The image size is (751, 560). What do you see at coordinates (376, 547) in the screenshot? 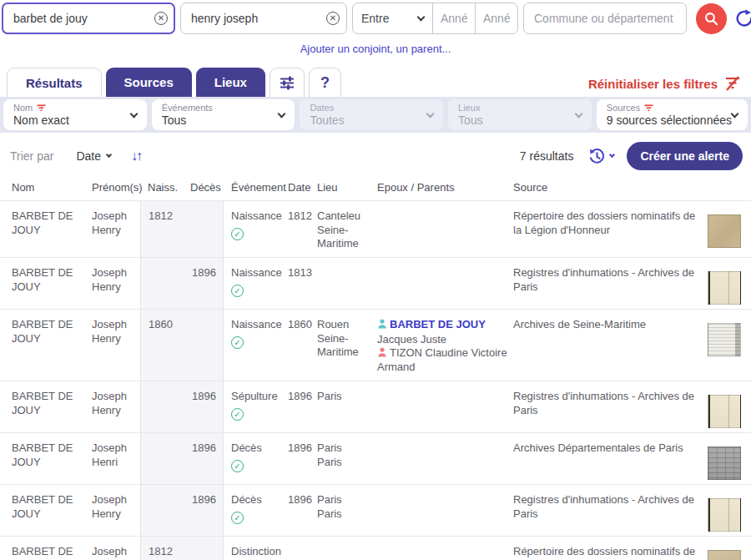
I see `table-row: BARBET DE JOUY Joseph Henry 1812 Distinc…` at bounding box center [376, 547].